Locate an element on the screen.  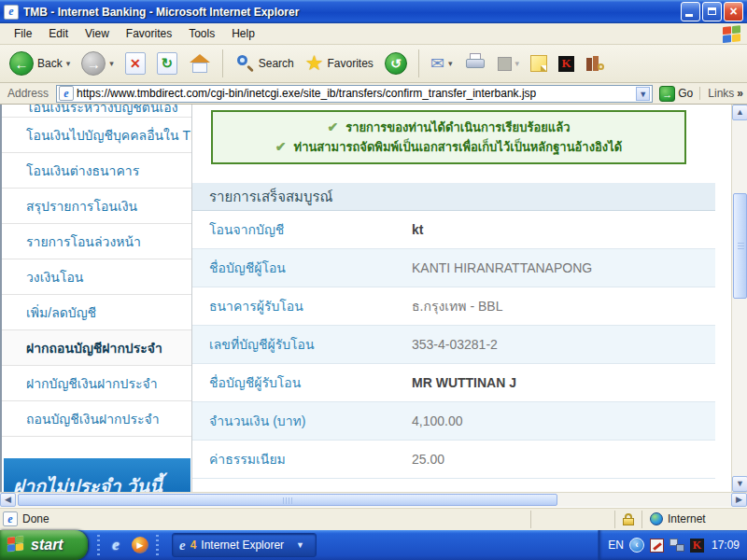
sidebar-item: วงเงินโอน is located at coordinates (97, 277).